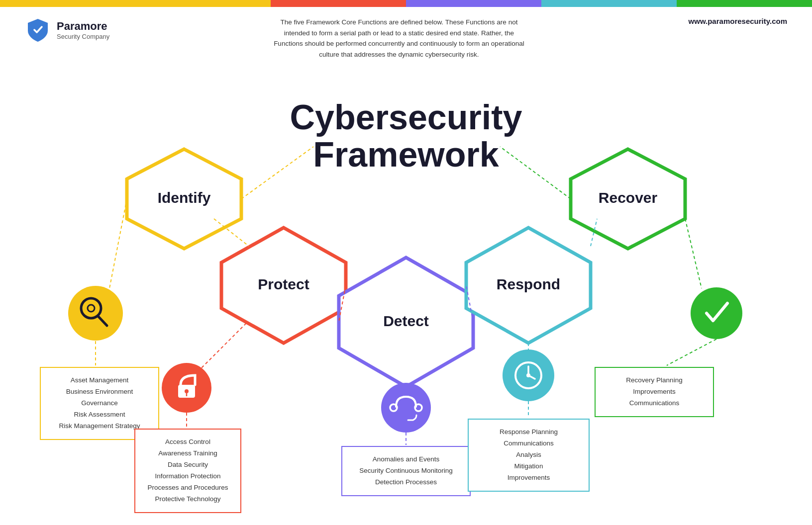  Describe the element at coordinates (738, 21) in the screenshot. I see `website-url: www.paramoresecurity.com` at that location.